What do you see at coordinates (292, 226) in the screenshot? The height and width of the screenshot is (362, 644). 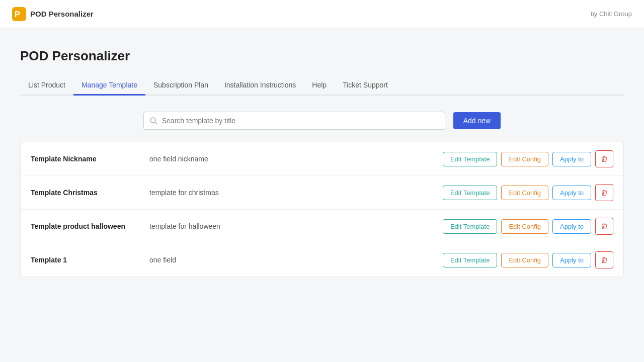 I see `template-description: template for halloween` at bounding box center [292, 226].